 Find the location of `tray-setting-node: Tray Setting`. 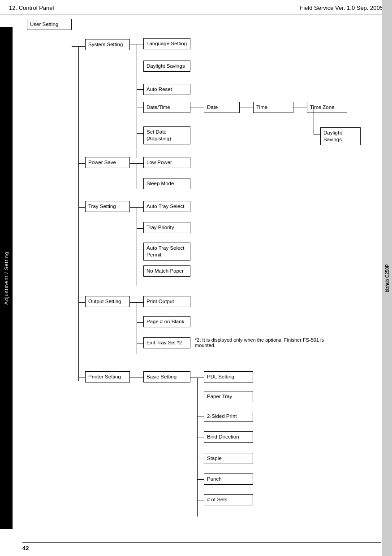

tray-setting-node: Tray Setting is located at coordinates (108, 206).